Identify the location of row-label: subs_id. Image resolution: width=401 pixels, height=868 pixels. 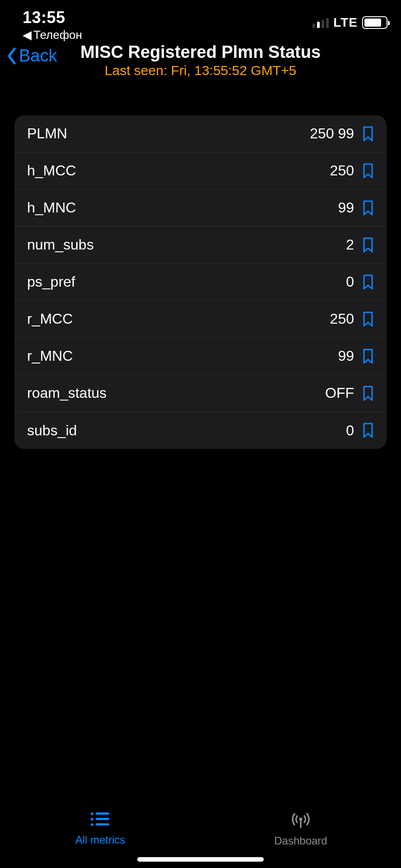
(52, 430).